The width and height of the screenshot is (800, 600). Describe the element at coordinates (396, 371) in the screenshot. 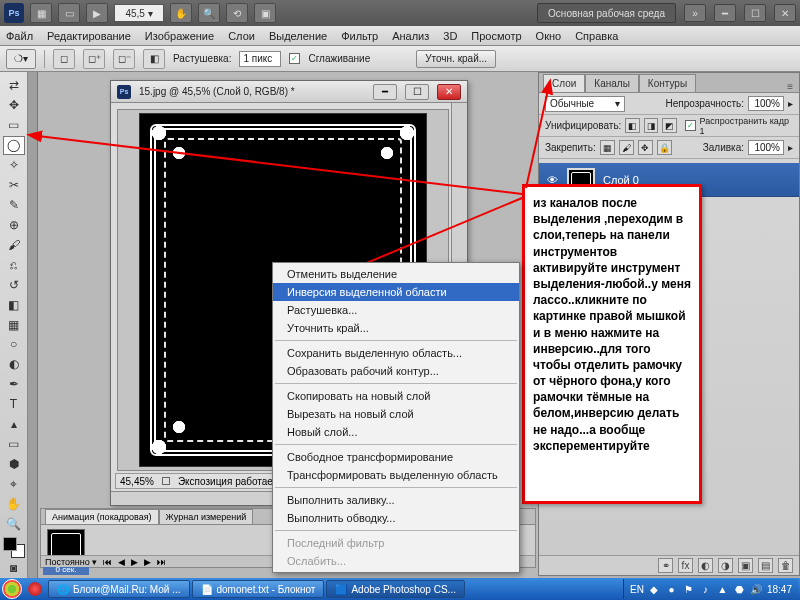

I see `ctx-item: Образовать рабочий контур...` at that location.